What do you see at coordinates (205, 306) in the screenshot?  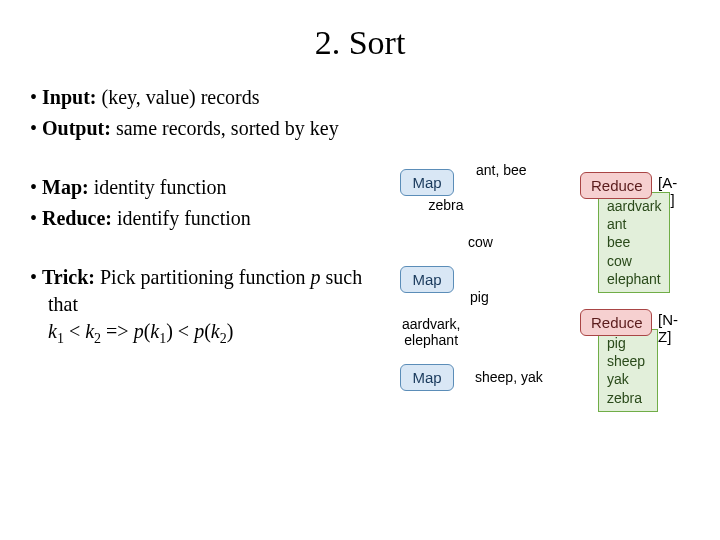 I see `bullet-trick: Trick: Pick partitioning function p such…` at bounding box center [205, 306].